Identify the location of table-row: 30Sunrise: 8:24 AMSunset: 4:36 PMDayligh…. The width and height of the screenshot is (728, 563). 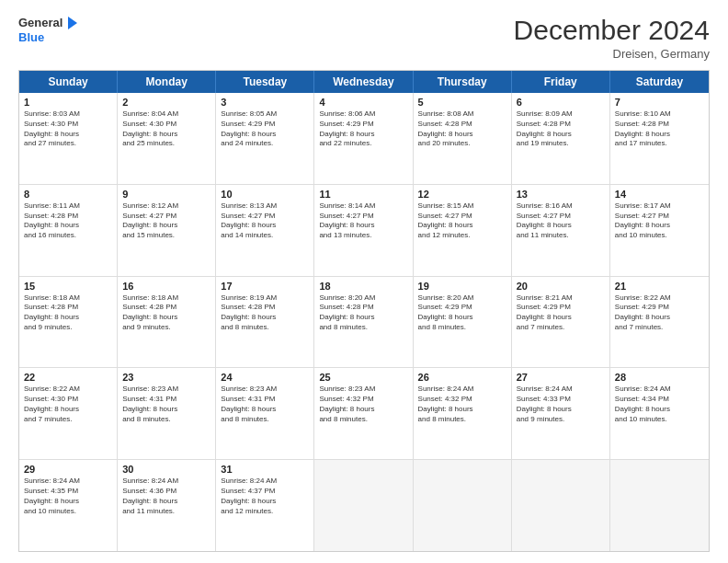
(167, 506).